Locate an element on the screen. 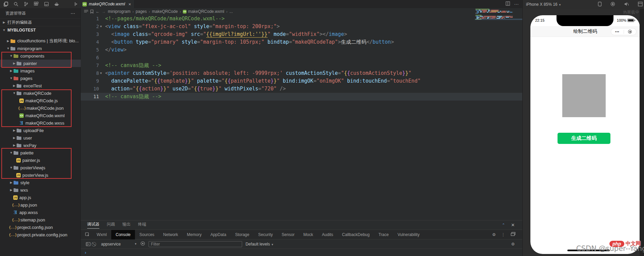  tree-item-user: ▶user is located at coordinates (40, 138).